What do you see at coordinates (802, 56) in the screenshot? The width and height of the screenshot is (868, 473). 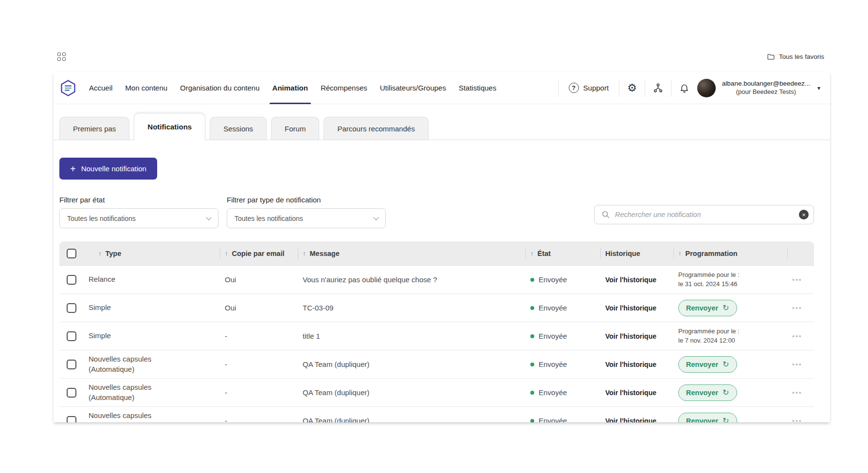 I see `all-bookmarks-label: Tous les favoris` at bounding box center [802, 56].